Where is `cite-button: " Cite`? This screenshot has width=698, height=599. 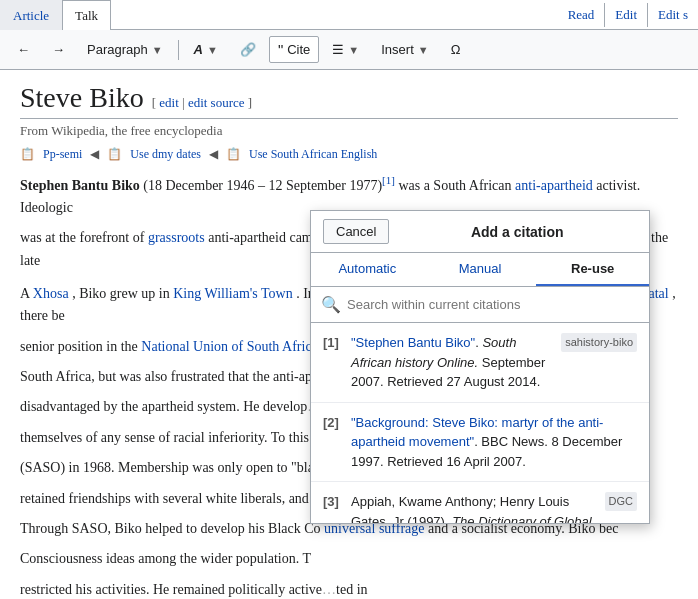 cite-button: " Cite is located at coordinates (294, 50).